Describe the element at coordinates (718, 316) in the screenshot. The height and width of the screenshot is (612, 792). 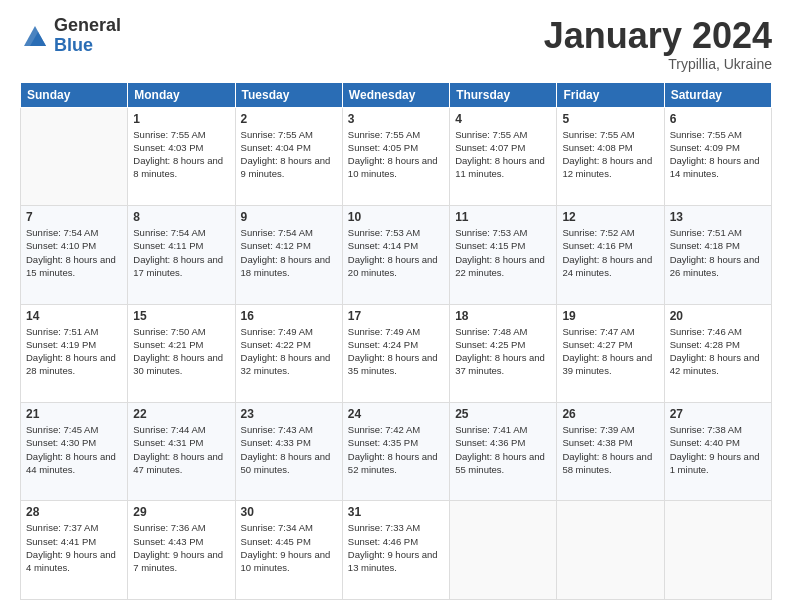
I see `day-number: 20` at that location.